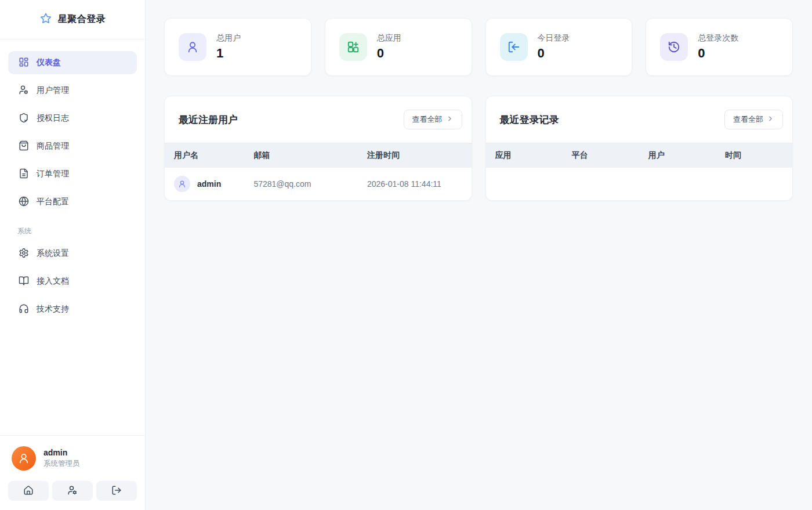 This screenshot has height=510, width=812. I want to click on globe-icon, so click(24, 202).